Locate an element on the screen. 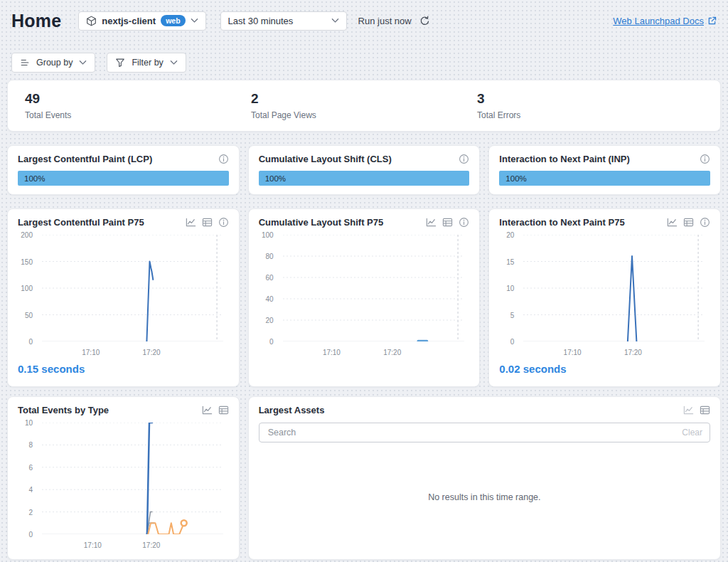 The height and width of the screenshot is (562, 728). chart-title: Cumulative Layout Shift P75 is located at coordinates (343, 222).